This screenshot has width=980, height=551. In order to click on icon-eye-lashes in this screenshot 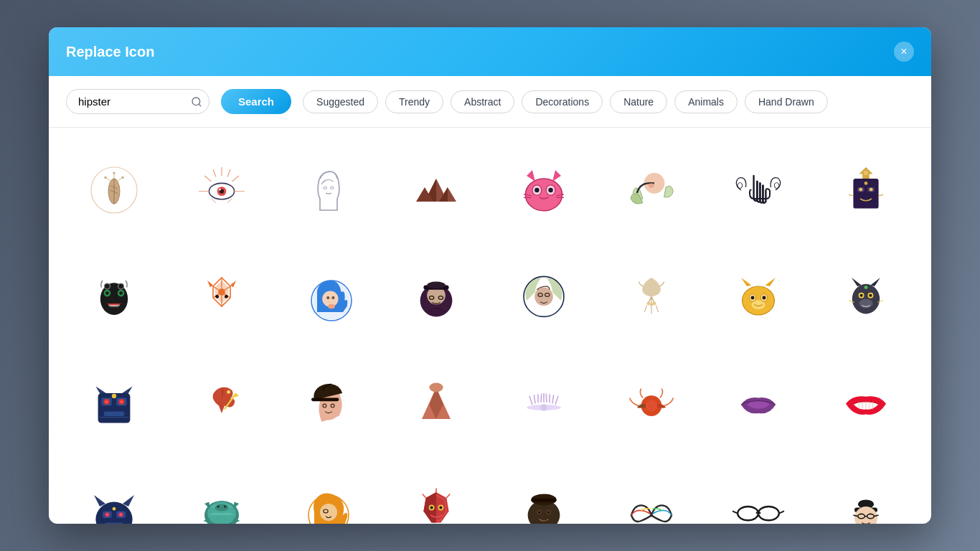, I will do `click(544, 405)`.